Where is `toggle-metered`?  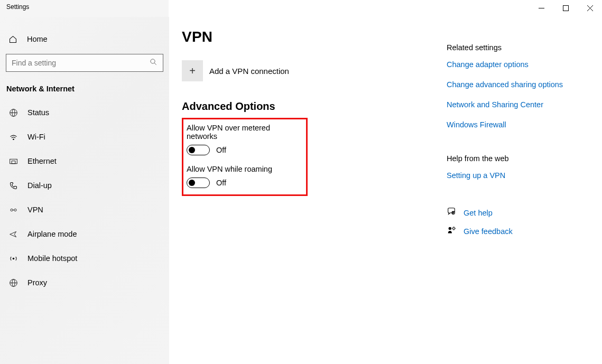
toggle-metered is located at coordinates (198, 150).